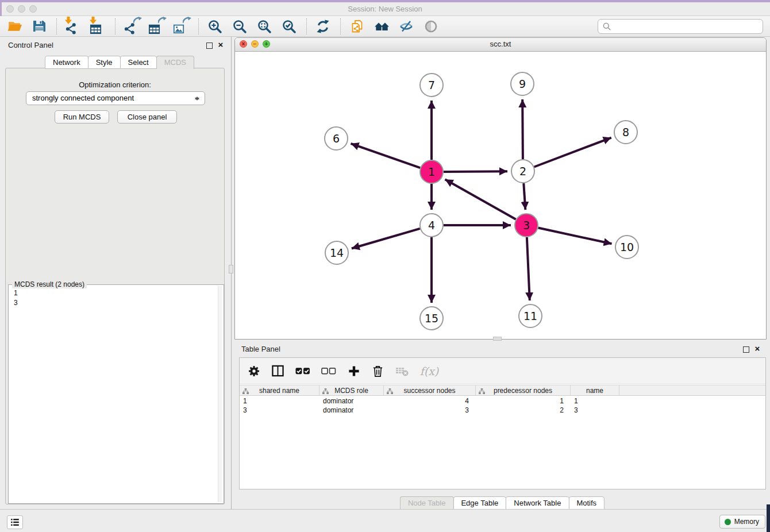 Image resolution: width=770 pixels, height=532 pixels. Describe the element at coordinates (329, 371) in the screenshot. I see `unchecked-boxes-icon` at that location.